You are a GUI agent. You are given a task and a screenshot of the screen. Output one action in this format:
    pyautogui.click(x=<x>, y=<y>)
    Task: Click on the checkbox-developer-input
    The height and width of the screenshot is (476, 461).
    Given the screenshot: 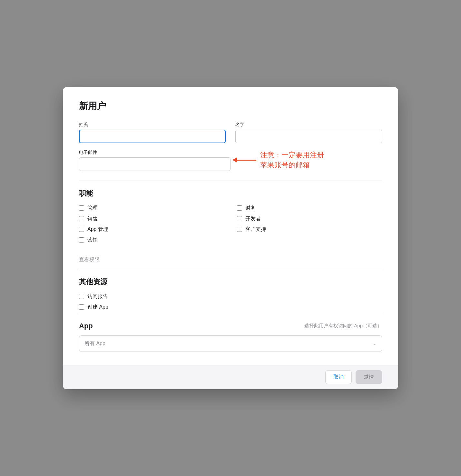 What is the action you would take?
    pyautogui.click(x=240, y=219)
    